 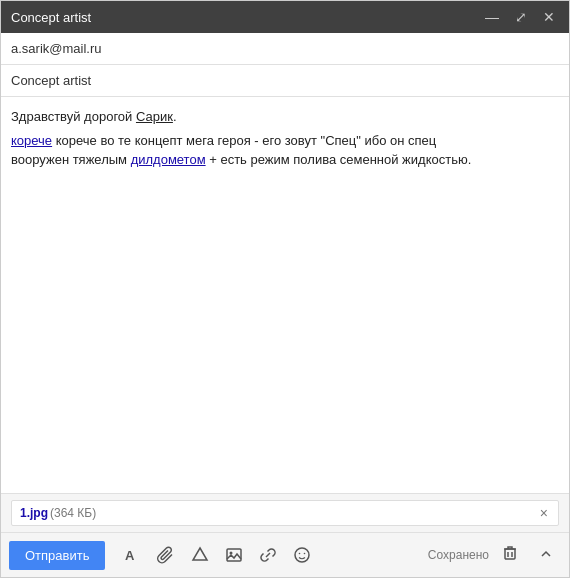 What do you see at coordinates (285, 555) in the screenshot?
I see `compose-toolbar: Отправить A` at bounding box center [285, 555].